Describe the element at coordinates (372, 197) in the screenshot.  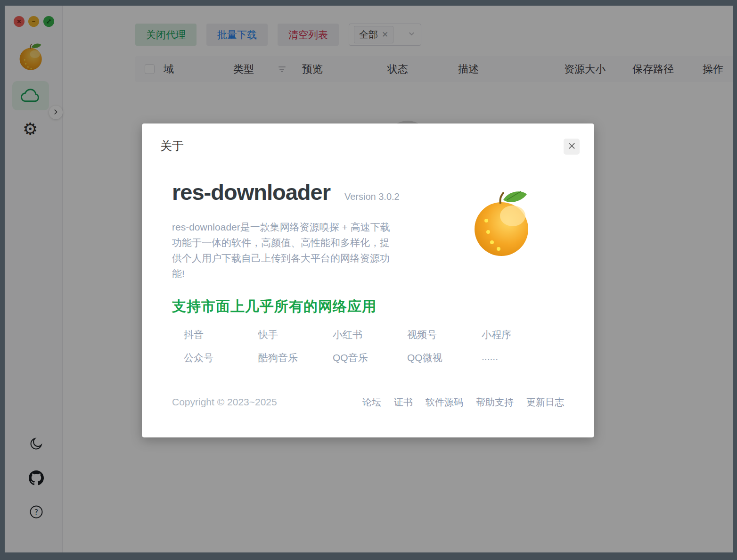
I see `app-version: Version 3.0.2` at that location.